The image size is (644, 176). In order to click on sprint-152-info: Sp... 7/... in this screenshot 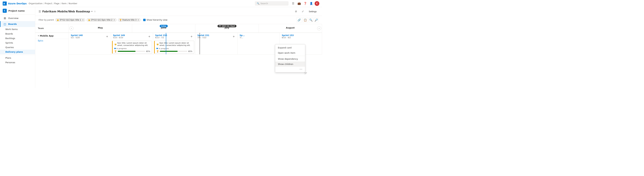, I will do `click(242, 36)`.